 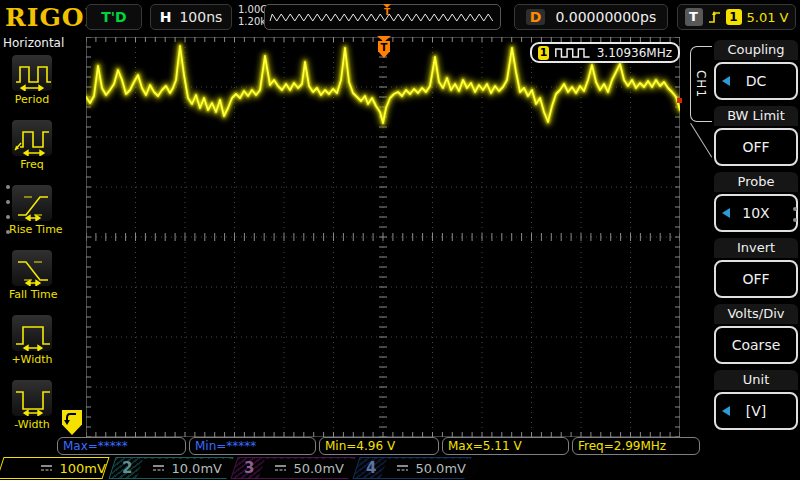 What do you see at coordinates (384, 50) in the screenshot?
I see `trigger-marker-flag: T` at bounding box center [384, 50].